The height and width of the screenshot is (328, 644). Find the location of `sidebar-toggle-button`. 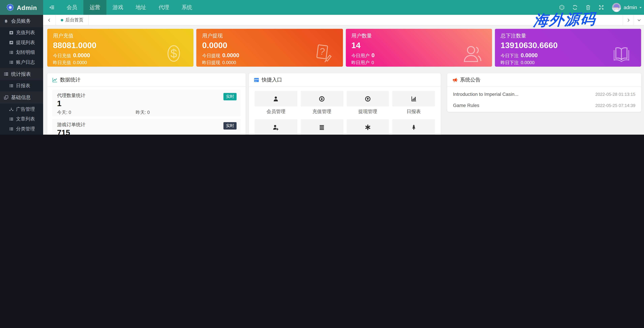

sidebar-toggle-button is located at coordinates (52, 8).